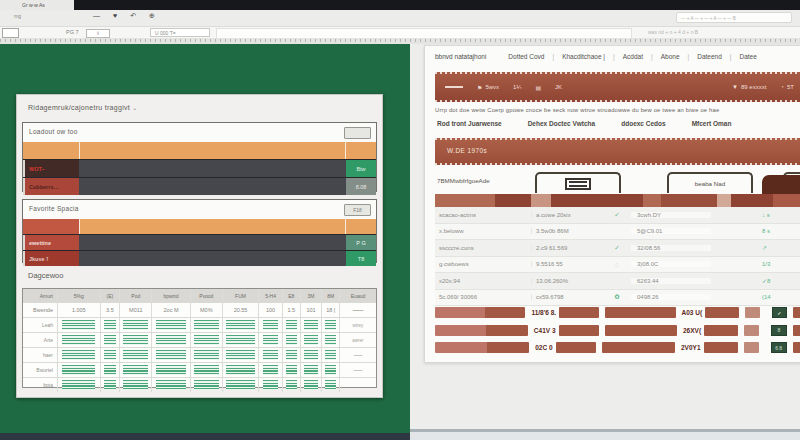  Describe the element at coordinates (200, 296) in the screenshot. I see `metrics-header-row: Amurt 5%g (E) Pod bpwrtd Pvood FUM 5-H4 …` at that location.